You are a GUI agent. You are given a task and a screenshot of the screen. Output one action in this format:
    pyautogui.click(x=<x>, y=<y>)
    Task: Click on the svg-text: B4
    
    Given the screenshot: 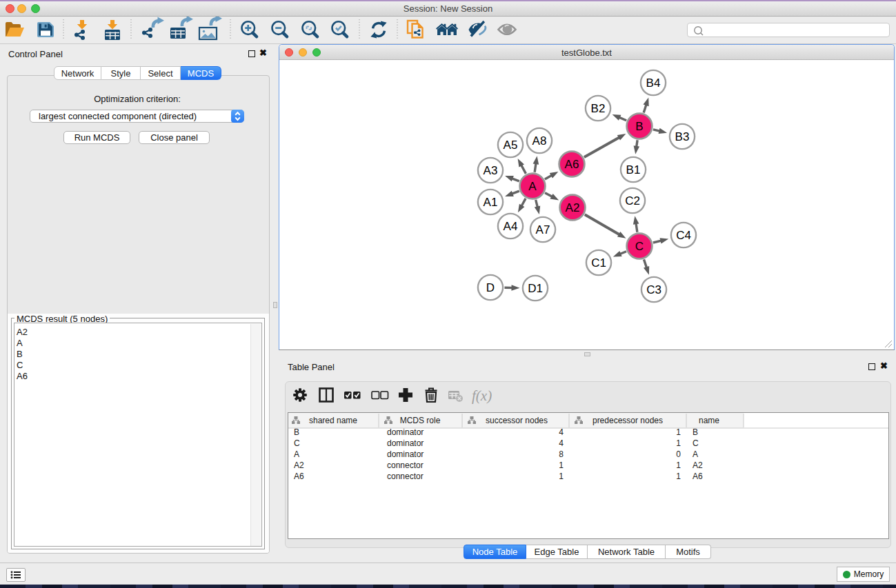 What is the action you would take?
    pyautogui.click(x=654, y=83)
    